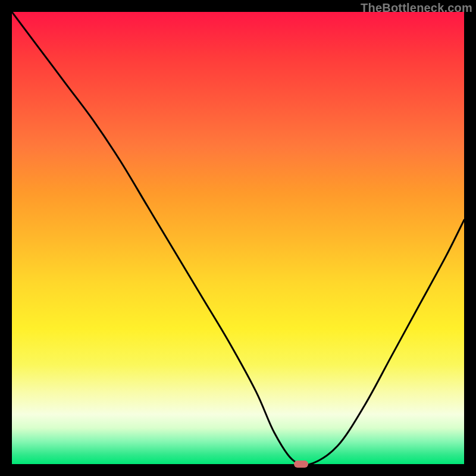 The width and height of the screenshot is (476, 476). Describe the element at coordinates (301, 464) in the screenshot. I see `optimum-marker` at that location.